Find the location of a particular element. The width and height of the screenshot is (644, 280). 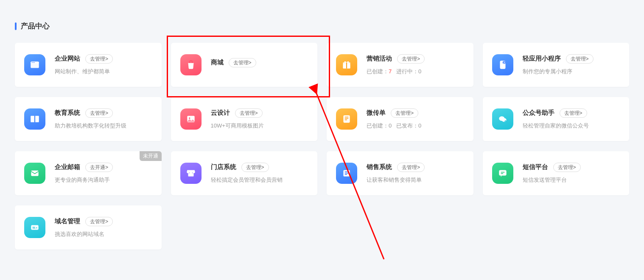

card-body: 营销活动去管理>已创建：7 进行中：0 is located at coordinates (415, 65).